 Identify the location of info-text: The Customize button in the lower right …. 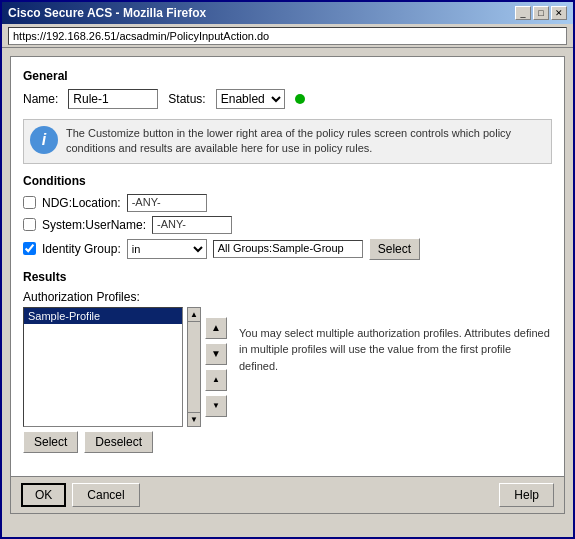
(306, 142).